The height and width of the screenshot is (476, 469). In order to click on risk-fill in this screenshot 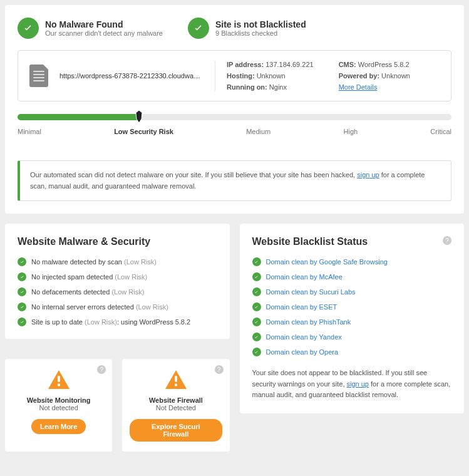, I will do `click(78, 117)`.